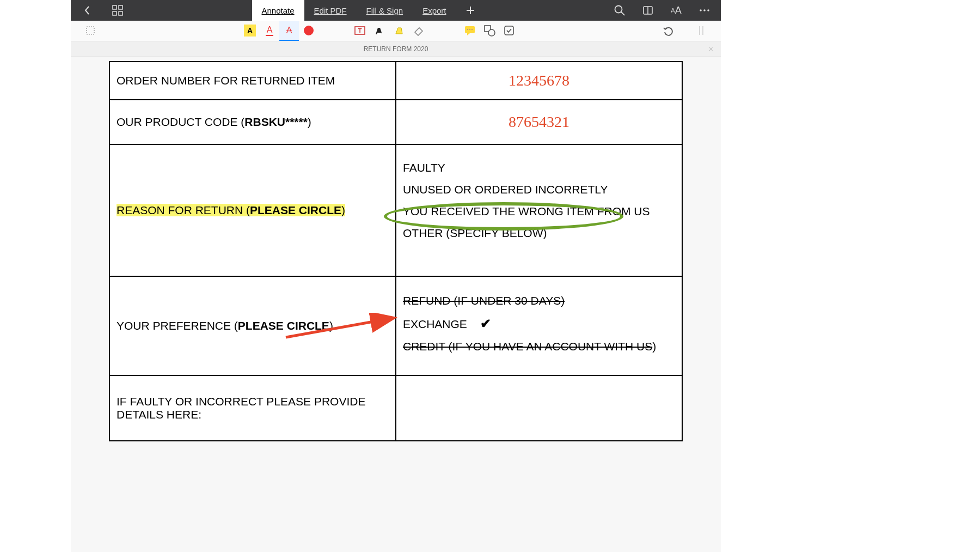 The image size is (980, 552). I want to click on order-number-value: 12345678, so click(539, 81).